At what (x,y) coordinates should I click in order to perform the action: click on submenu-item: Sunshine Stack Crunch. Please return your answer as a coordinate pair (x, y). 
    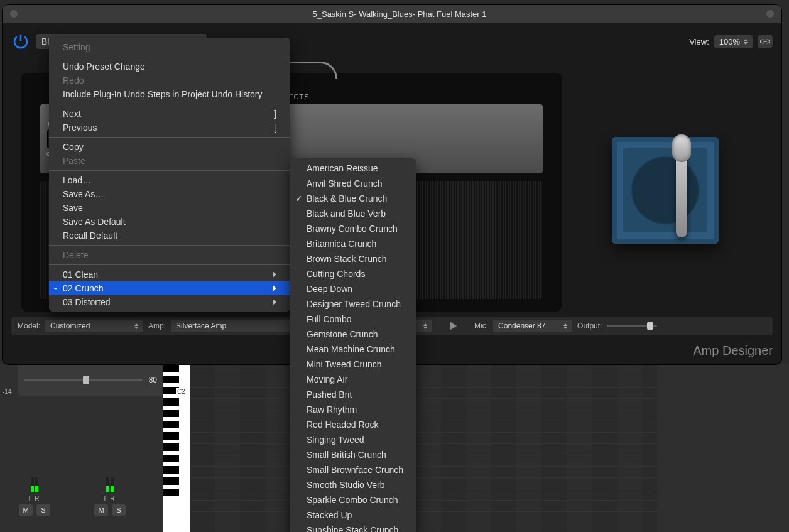
    Looking at the image, I should click on (353, 528).